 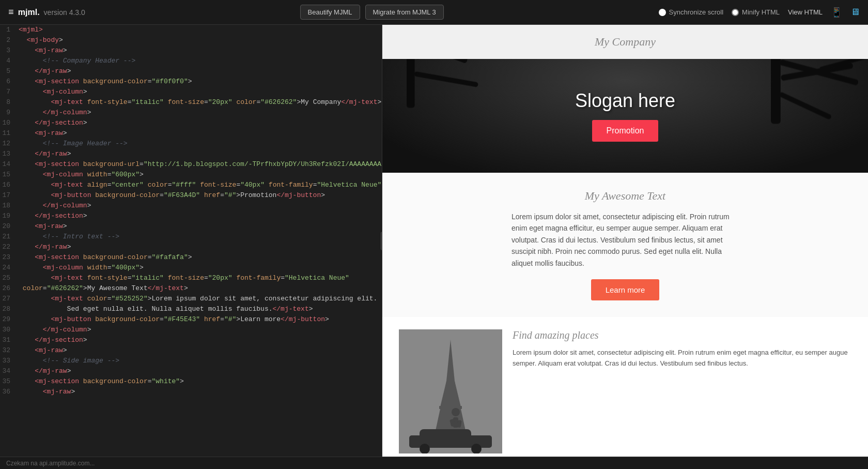 I want to click on line-content: <!-- Intro text -->, so click(x=199, y=237).